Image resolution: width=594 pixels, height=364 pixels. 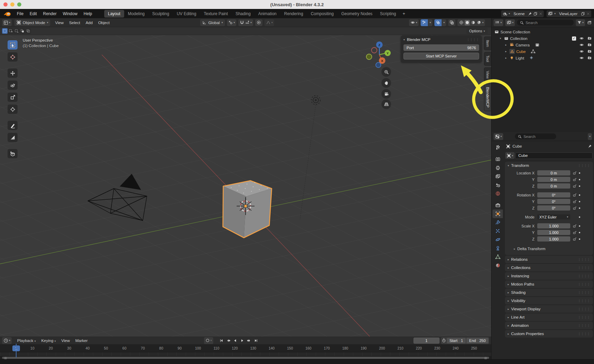 I want to click on properties-tab-modifiers, so click(x=498, y=222).